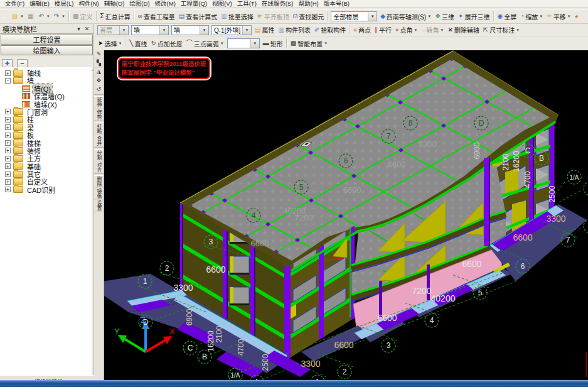  What do you see at coordinates (247, 4) in the screenshot?
I see `menu-item-10: 工具(T)` at bounding box center [247, 4].